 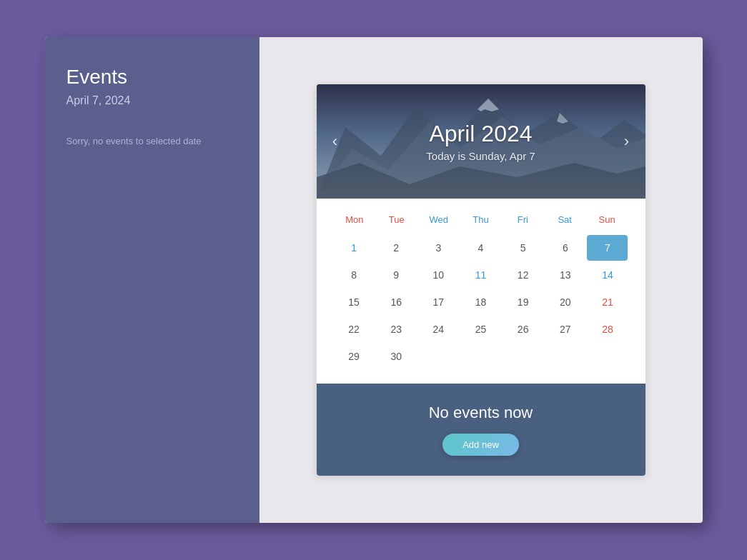 I want to click on add-new-button: Add new, so click(x=480, y=444).